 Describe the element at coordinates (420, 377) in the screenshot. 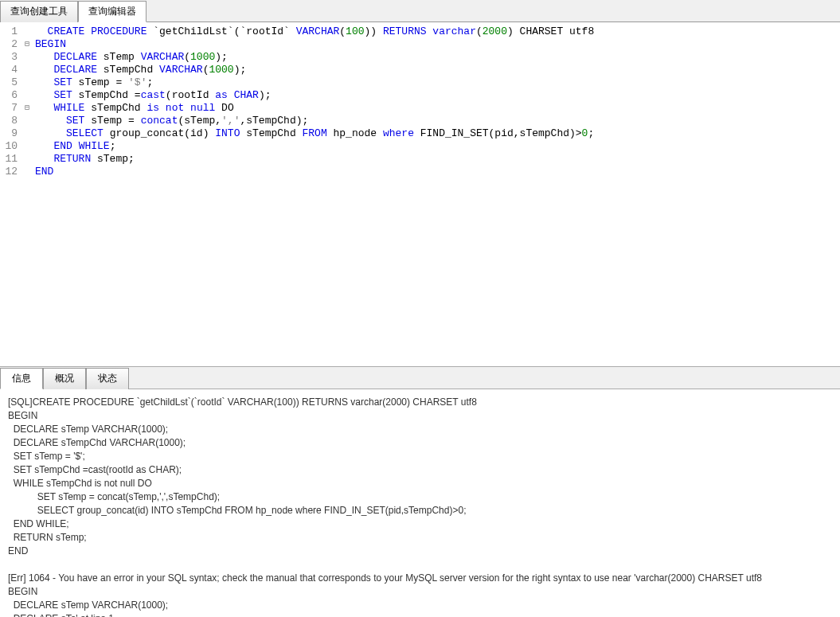

I see `output-panel-tabs: 信息 概况 状态` at that location.